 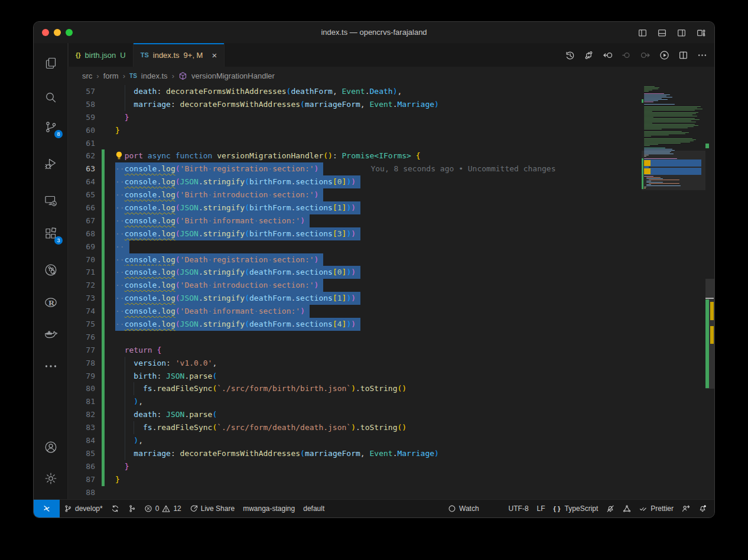 I want to click on activity-bar-item-settings, so click(x=51, y=478).